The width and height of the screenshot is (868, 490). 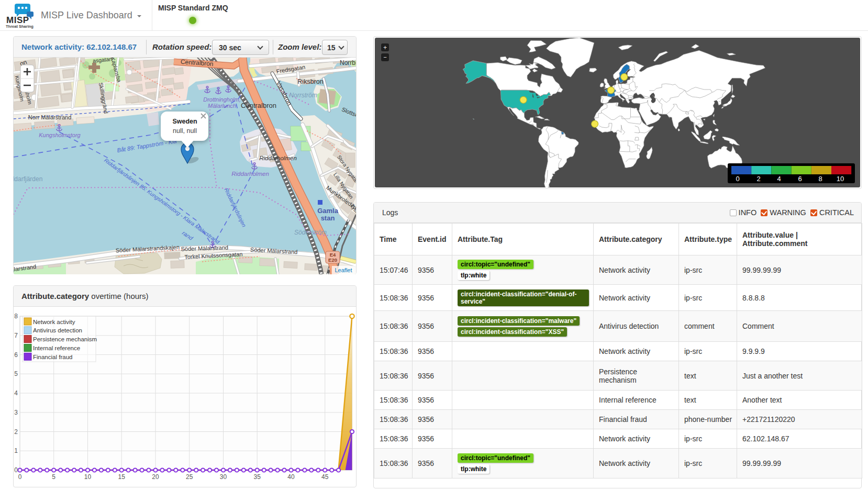 I want to click on svg-text: 15, so click(x=122, y=477).